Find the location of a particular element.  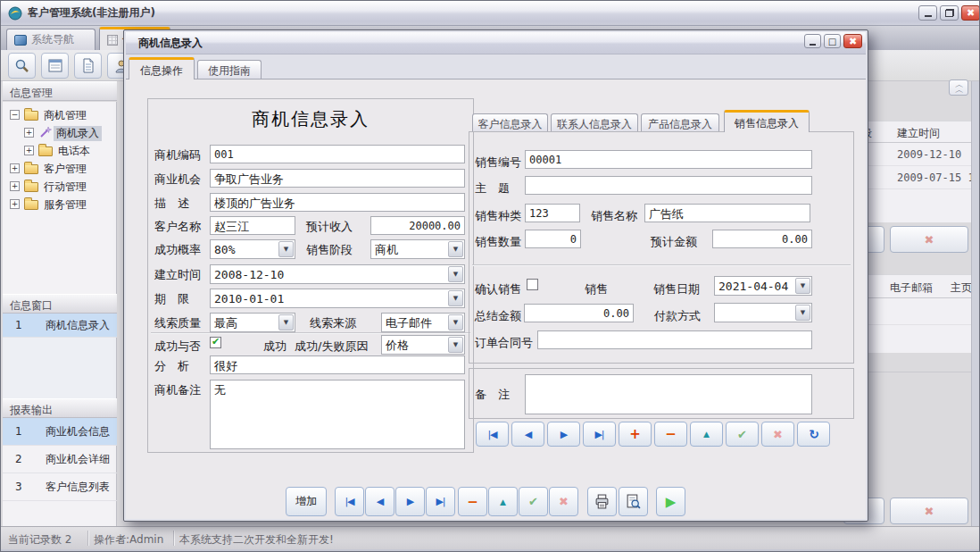

total-amount-input: 0.00 is located at coordinates (578, 313).